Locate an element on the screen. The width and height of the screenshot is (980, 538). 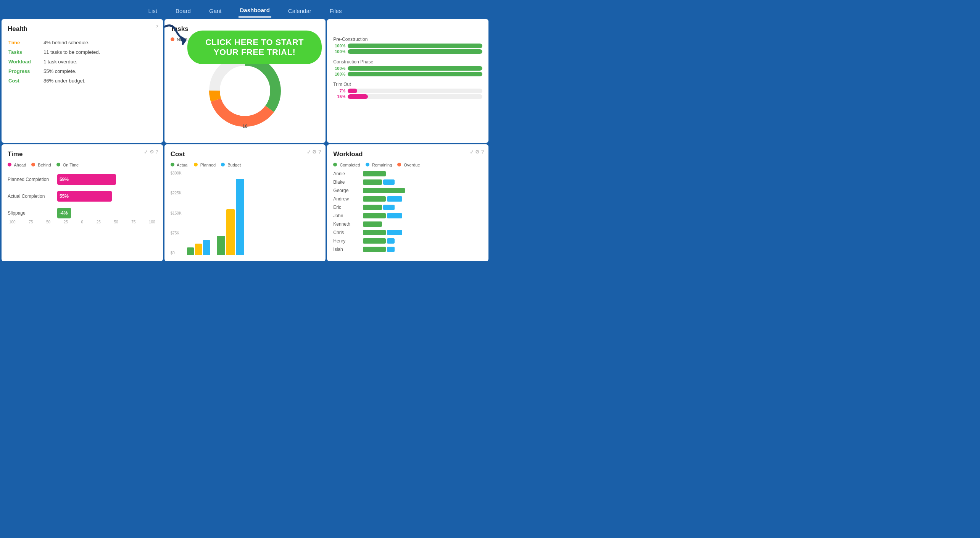
health-tasks-row: Tasks 11 tasks to be completed. is located at coordinates (82, 52).